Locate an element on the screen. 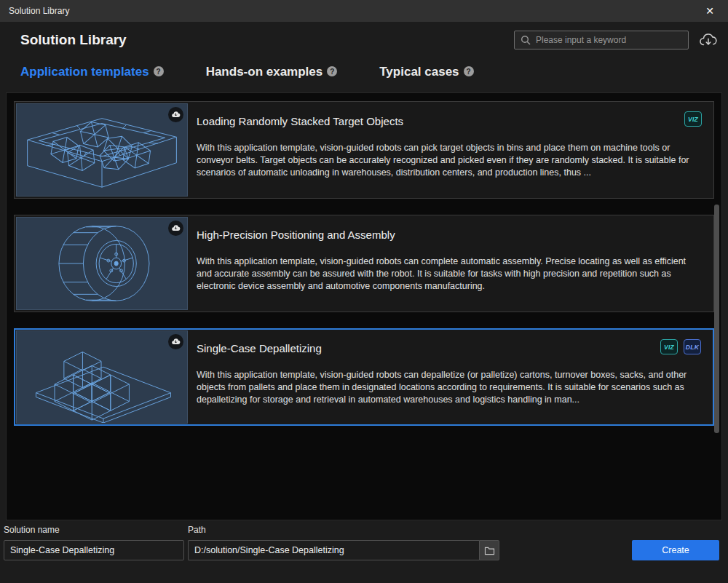 The width and height of the screenshot is (728, 583). path-input is located at coordinates (333, 550).